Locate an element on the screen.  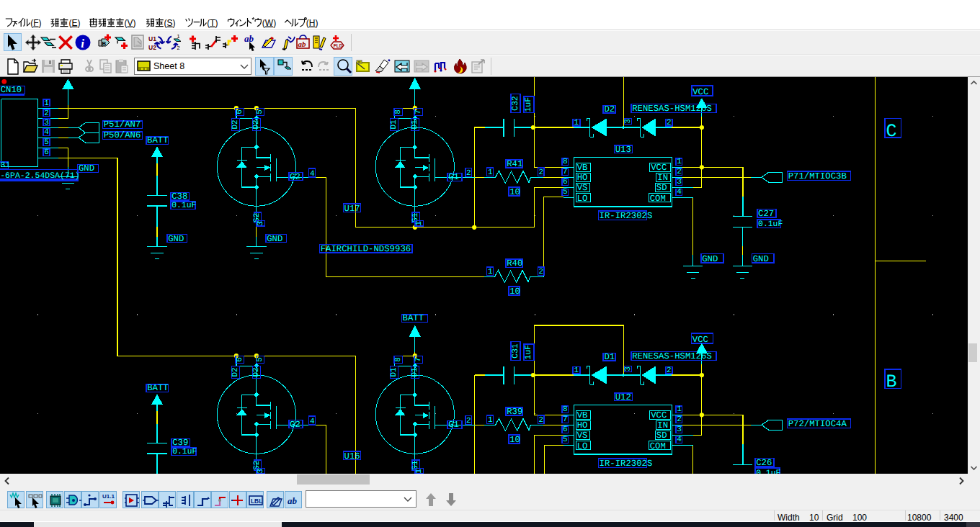
svg-text: LBL is located at coordinates (257, 501).